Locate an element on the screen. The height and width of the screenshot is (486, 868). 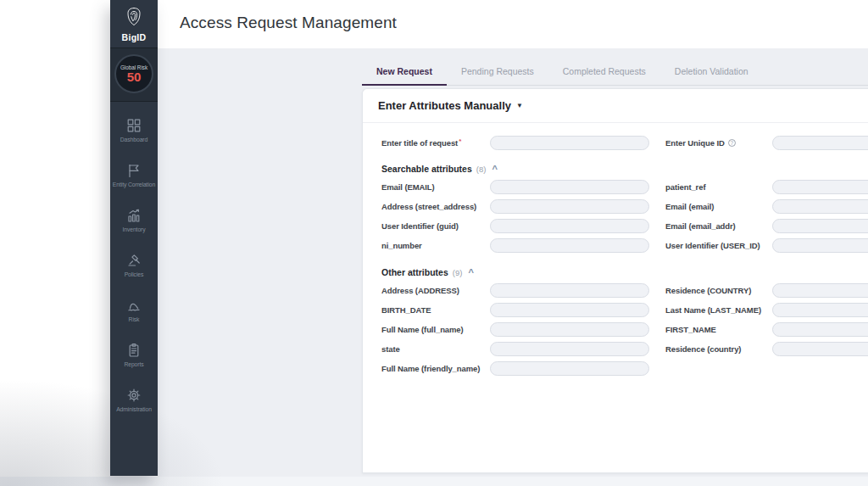
sidebar-nav: Dashboard Entity Correlation Inventor is located at coordinates (134, 265).